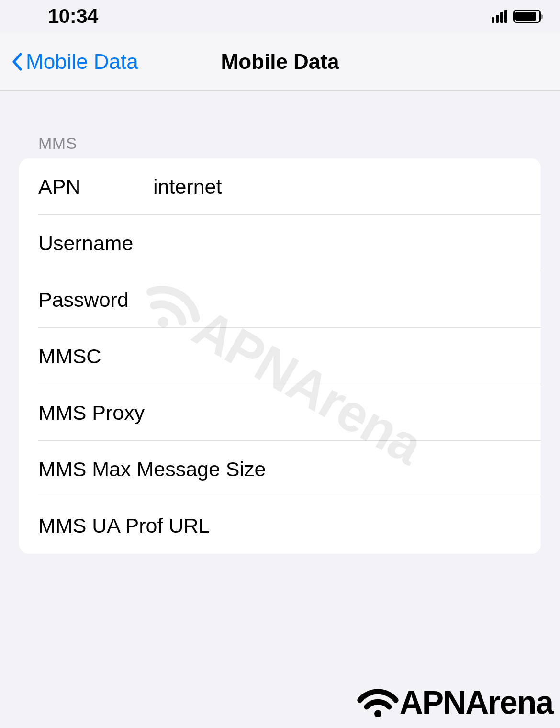 The width and height of the screenshot is (560, 728). What do you see at coordinates (280, 356) in the screenshot?
I see `row-mmsc: MMSC` at bounding box center [280, 356].